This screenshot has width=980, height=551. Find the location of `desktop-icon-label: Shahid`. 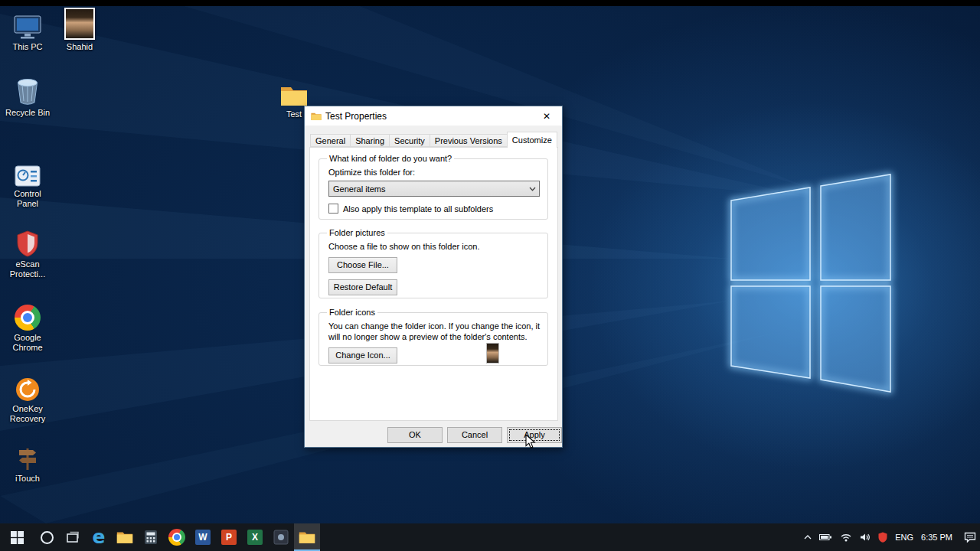

desktop-icon-label: Shahid is located at coordinates (80, 47).